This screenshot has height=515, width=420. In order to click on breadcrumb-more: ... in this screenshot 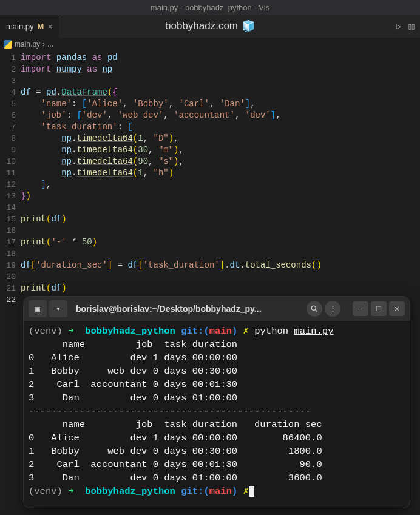, I will do `click(50, 44)`.